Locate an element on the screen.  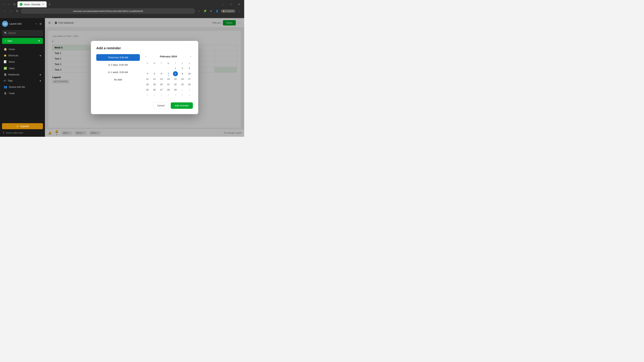
cal-day: 25 is located at coordinates (148, 90).